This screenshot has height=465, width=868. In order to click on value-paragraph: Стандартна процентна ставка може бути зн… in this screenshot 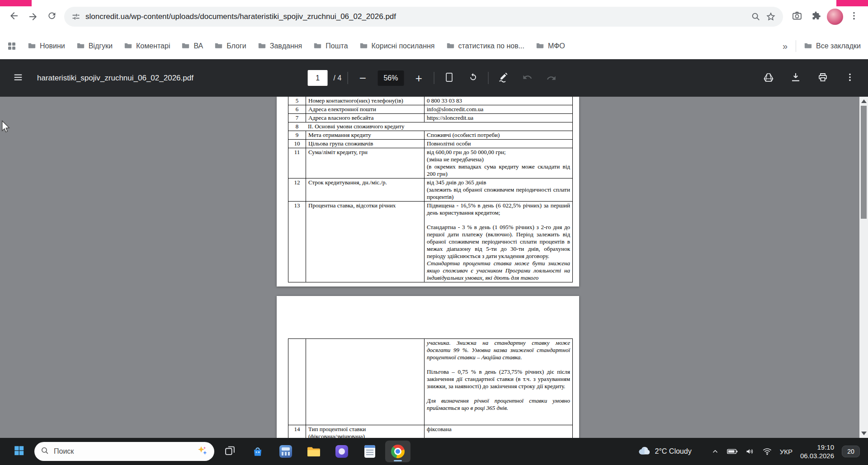, I will do `click(498, 271)`.